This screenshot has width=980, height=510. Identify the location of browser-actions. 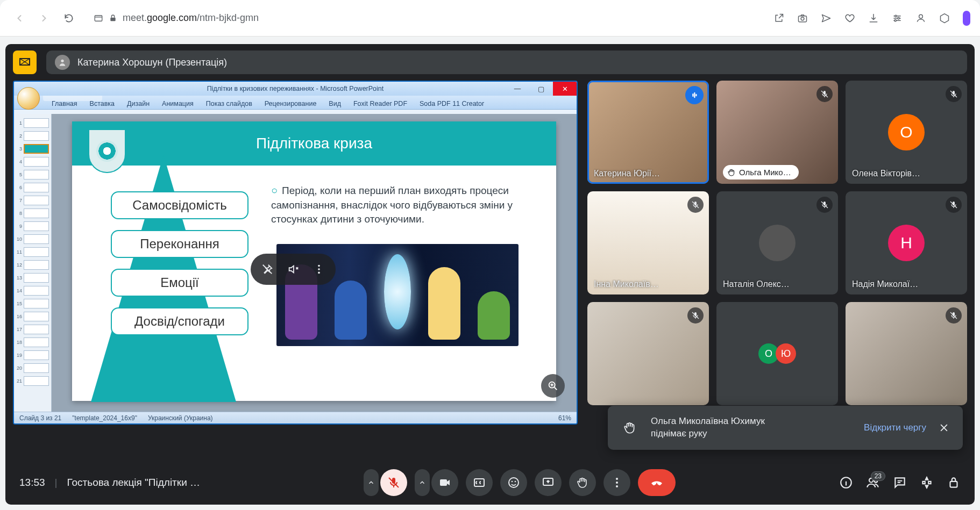
(870, 18).